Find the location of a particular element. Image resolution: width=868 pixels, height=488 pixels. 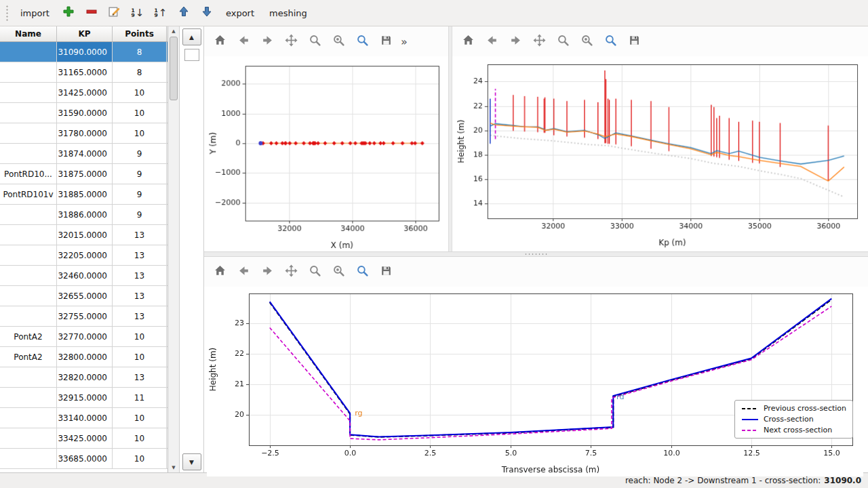

scrollbar-down-button: ▼ is located at coordinates (174, 468).